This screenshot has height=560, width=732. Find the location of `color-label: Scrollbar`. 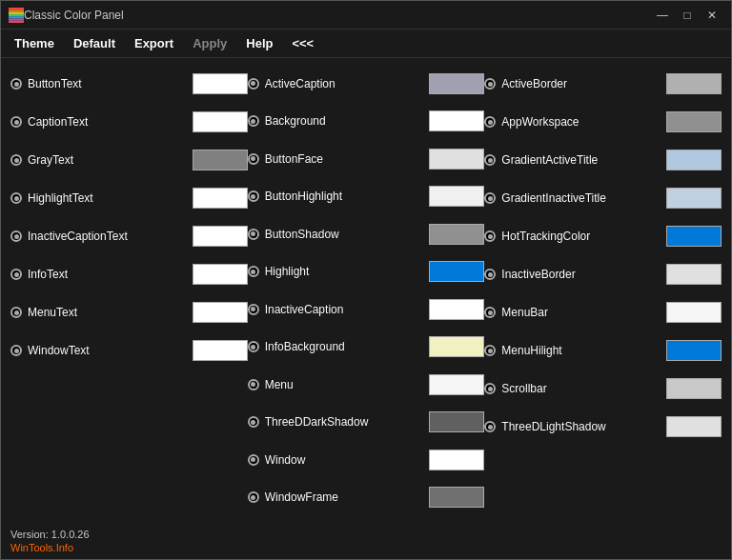

color-label: Scrollbar is located at coordinates (581, 389).